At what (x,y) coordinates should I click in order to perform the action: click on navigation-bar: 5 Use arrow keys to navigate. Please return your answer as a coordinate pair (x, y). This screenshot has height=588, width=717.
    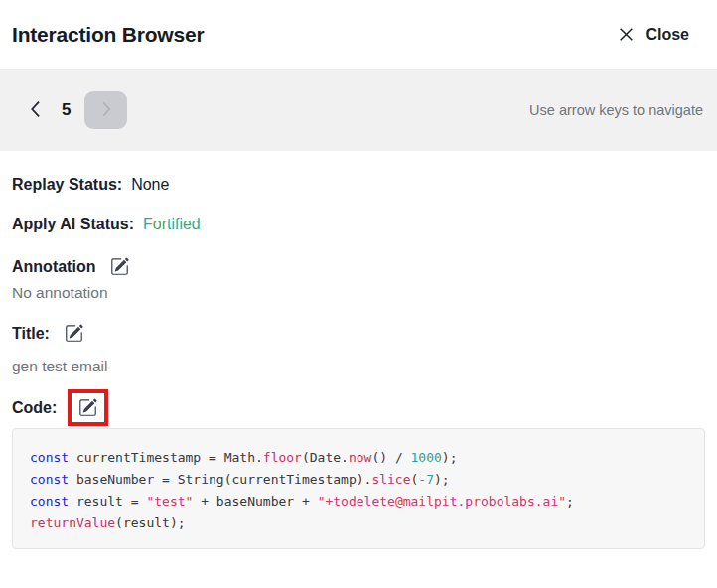
    Looking at the image, I should click on (358, 110).